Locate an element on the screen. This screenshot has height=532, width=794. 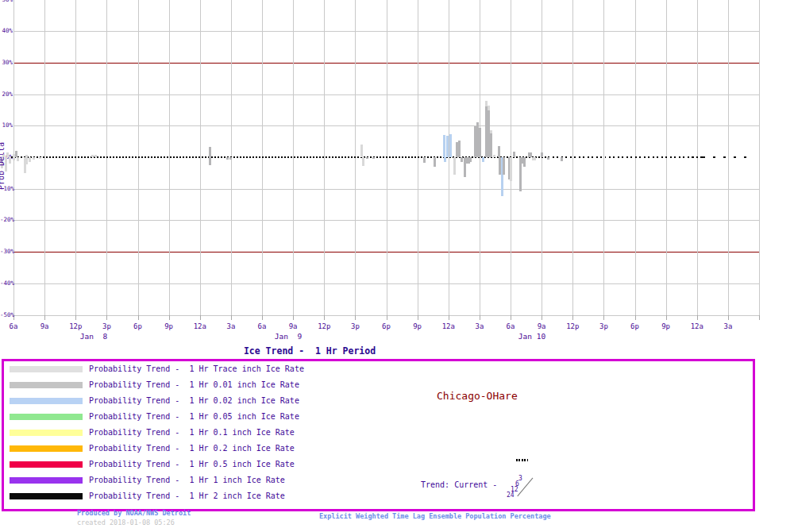
trend-current-line-sample is located at coordinates (522, 461).